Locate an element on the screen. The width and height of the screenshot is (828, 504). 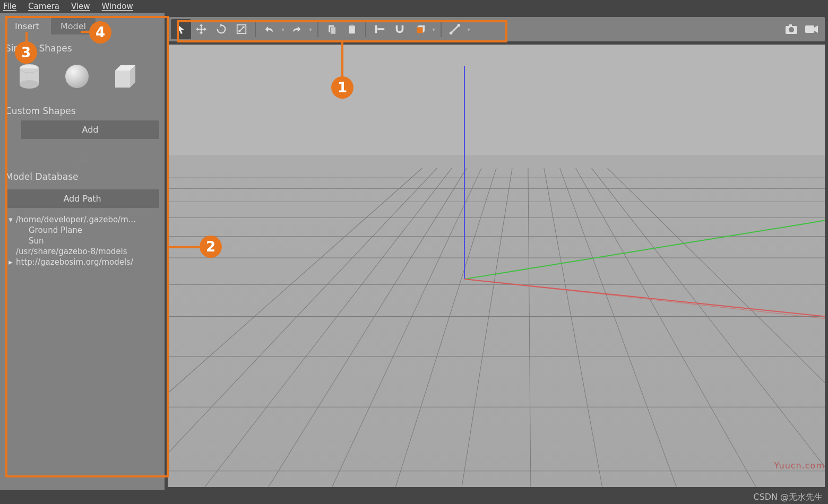
copy-button is located at coordinates (332, 29).